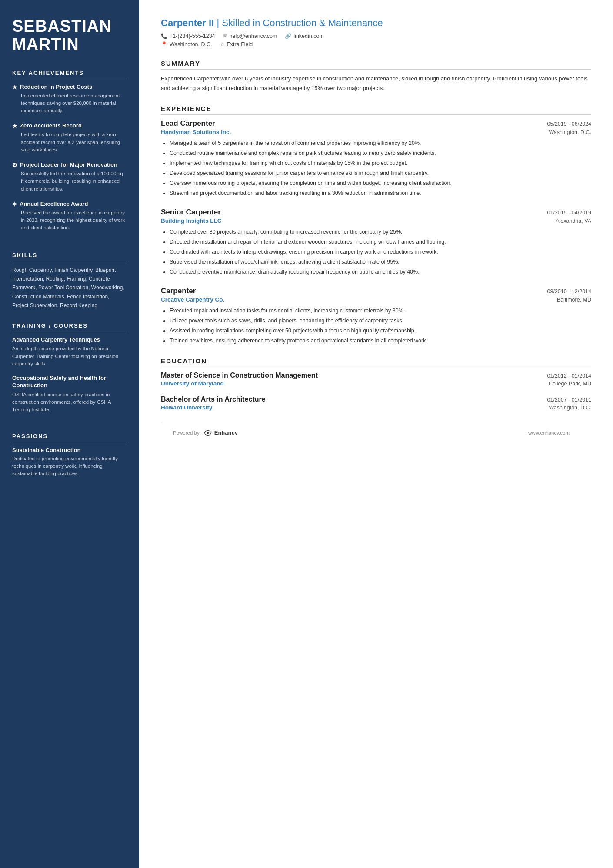 The image size is (613, 868). What do you see at coordinates (70, 36) in the screenshot?
I see `candidate-name: SEBASTIAN MARTIN` at bounding box center [70, 36].